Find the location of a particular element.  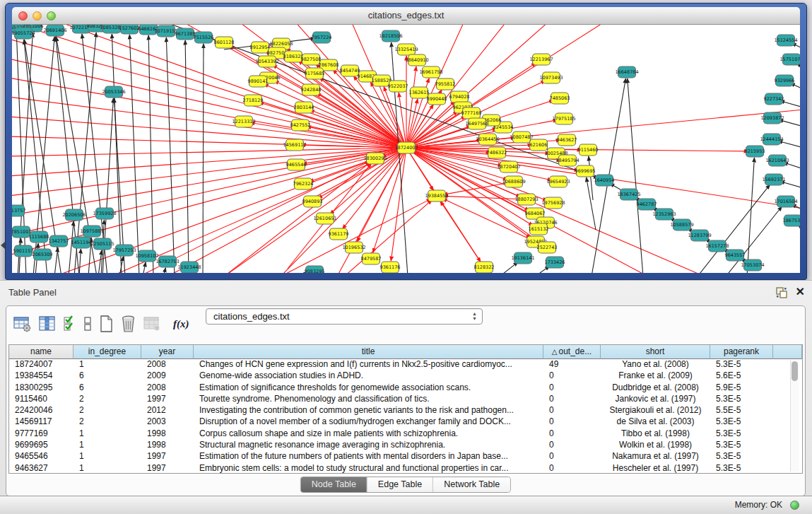

table-cell: 22420046 is located at coordinates (41, 410).